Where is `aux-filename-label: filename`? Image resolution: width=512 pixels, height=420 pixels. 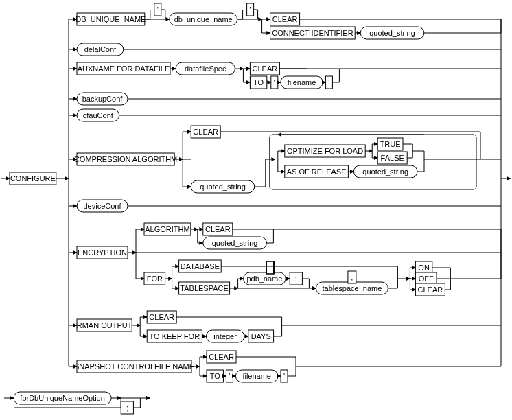
aux-filename-label: filename is located at coordinates (302, 82).